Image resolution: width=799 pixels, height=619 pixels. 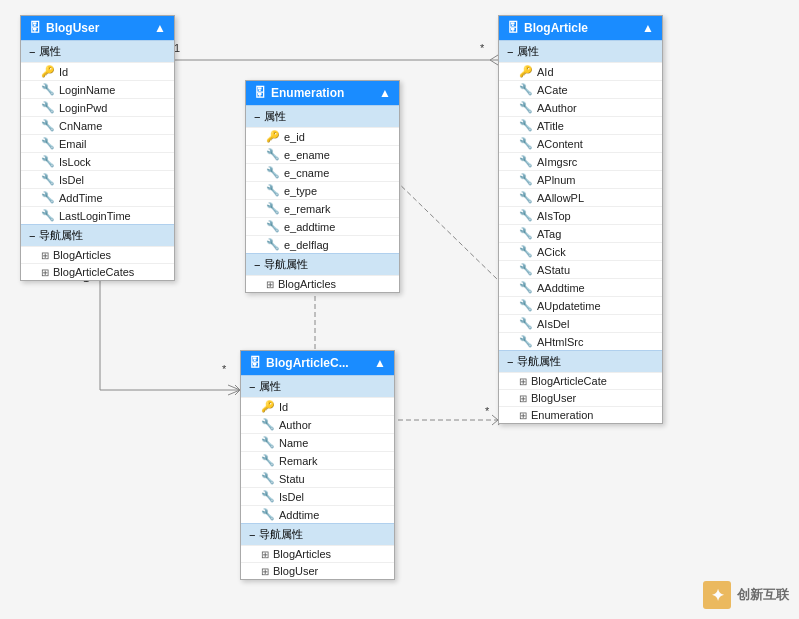 I want to click on enum-row-eaddtime: 🔧e_addtime, so click(x=322, y=226).